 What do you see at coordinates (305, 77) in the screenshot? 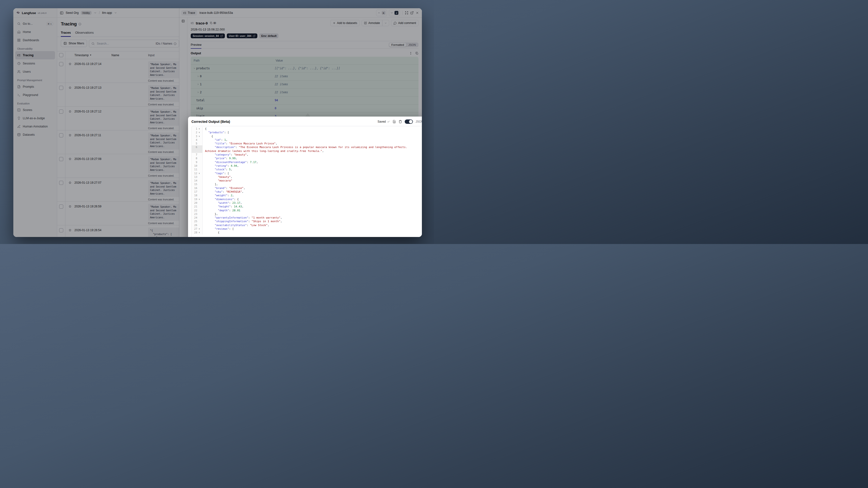
I see `output-row: 022 items` at bounding box center [305, 77].